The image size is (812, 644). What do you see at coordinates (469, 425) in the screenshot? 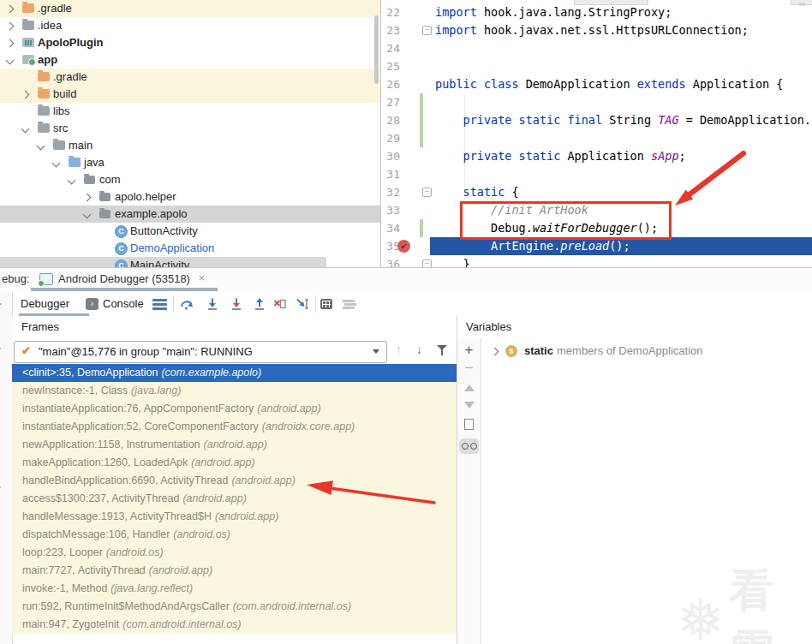
I see `duplicate-watch-icon` at bounding box center [469, 425].